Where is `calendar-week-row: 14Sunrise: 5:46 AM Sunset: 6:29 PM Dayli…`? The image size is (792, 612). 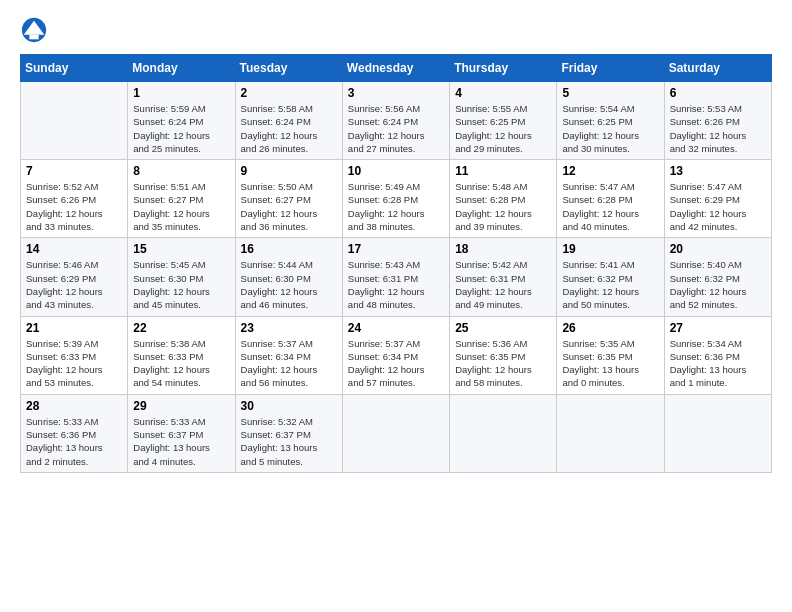
calendar-week-row: 14Sunrise: 5:46 AM Sunset: 6:29 PM Dayli… is located at coordinates (396, 277).